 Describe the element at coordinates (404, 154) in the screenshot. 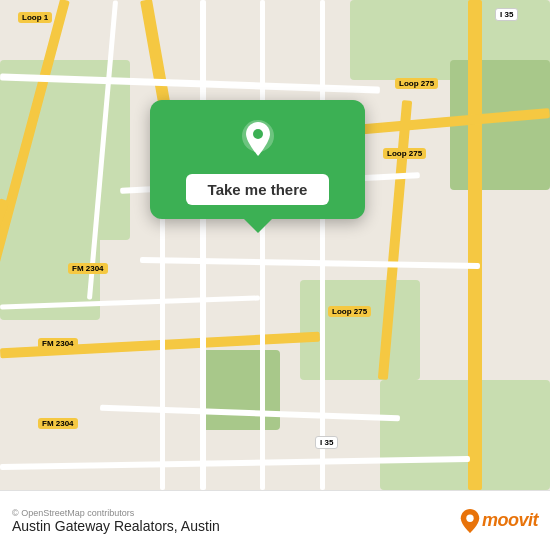

I see `road-label-loop275b: Loop 275` at that location.